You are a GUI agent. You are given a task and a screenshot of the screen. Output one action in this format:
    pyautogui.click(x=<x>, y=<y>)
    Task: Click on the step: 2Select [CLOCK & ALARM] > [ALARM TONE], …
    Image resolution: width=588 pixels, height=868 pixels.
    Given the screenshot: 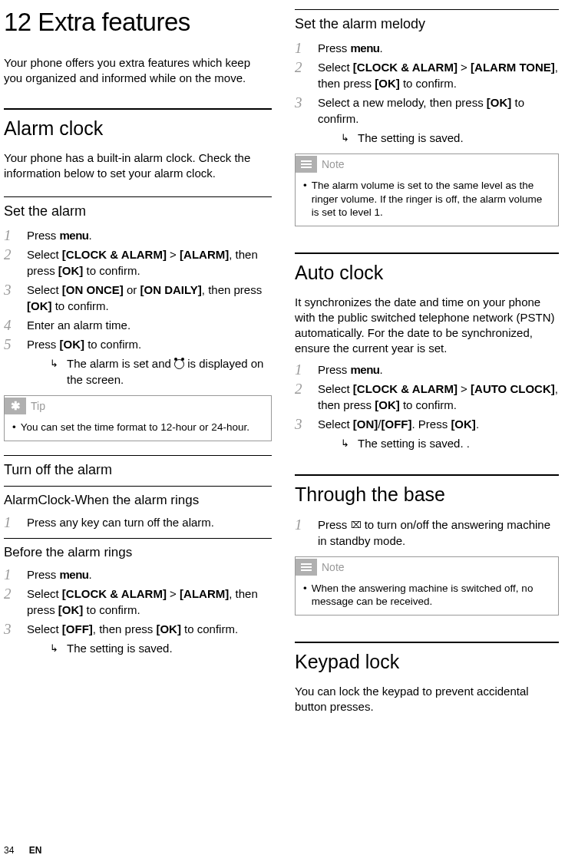 What is the action you would take?
    pyautogui.click(x=427, y=75)
    